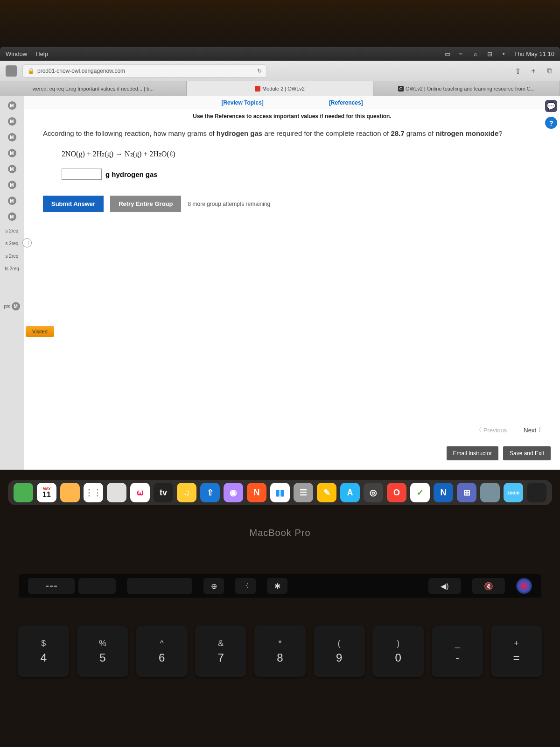  I want to click on reload-icon: ↻, so click(259, 71).